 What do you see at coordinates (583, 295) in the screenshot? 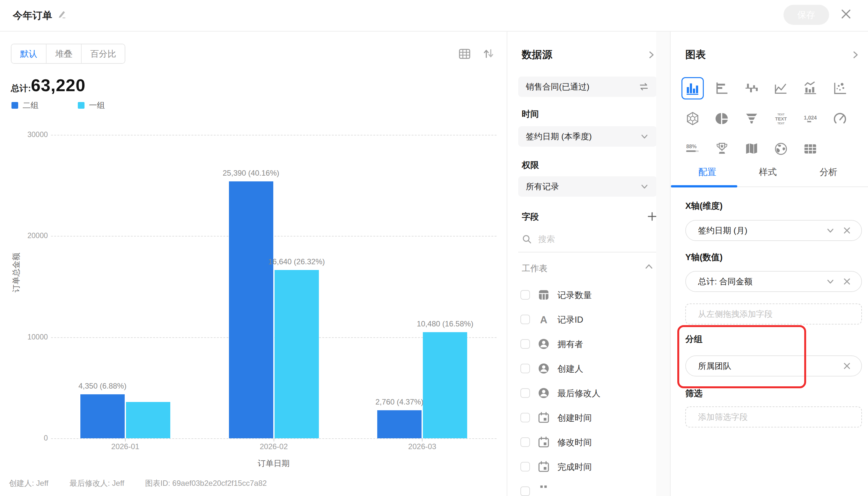
I see `field-row-记录数量: 记录数量` at bounding box center [583, 295].